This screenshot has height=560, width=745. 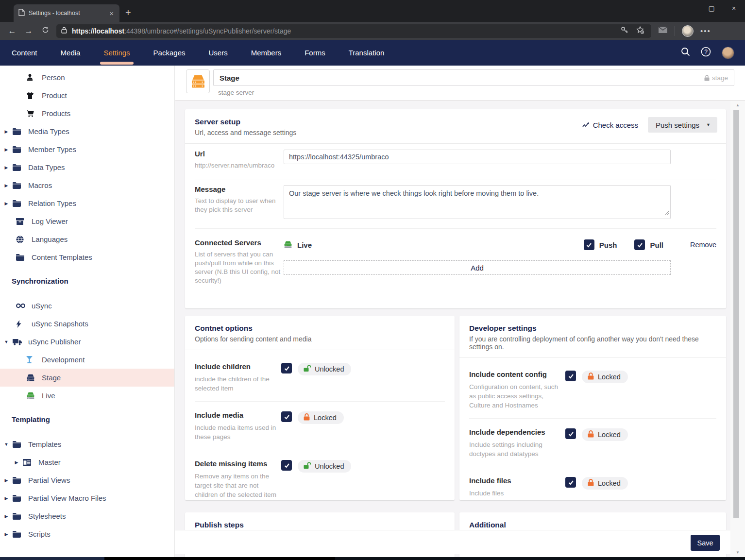 I want to click on browser-profile-avatar, so click(x=688, y=31).